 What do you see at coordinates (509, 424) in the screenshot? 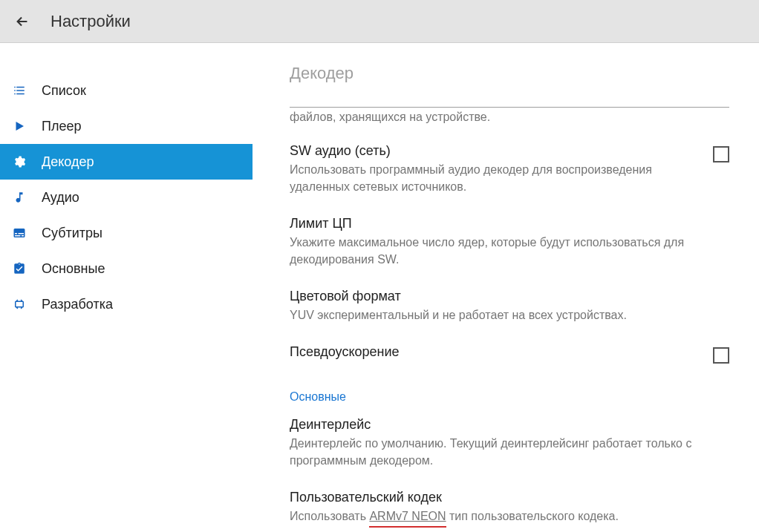
I see `setting-title: Деинтерлейс` at bounding box center [509, 424].